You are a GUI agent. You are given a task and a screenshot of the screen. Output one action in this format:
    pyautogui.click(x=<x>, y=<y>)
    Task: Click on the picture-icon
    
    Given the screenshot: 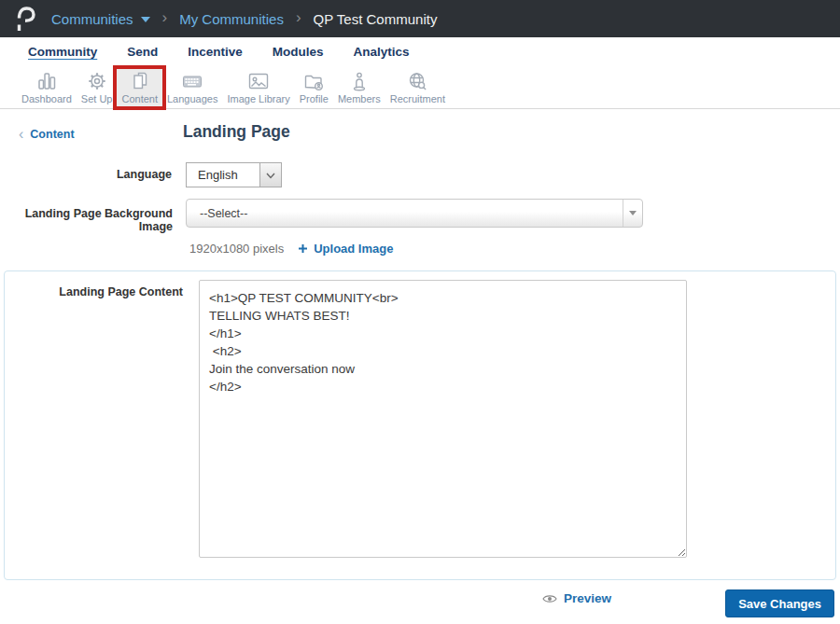 What is the action you would take?
    pyautogui.click(x=259, y=81)
    